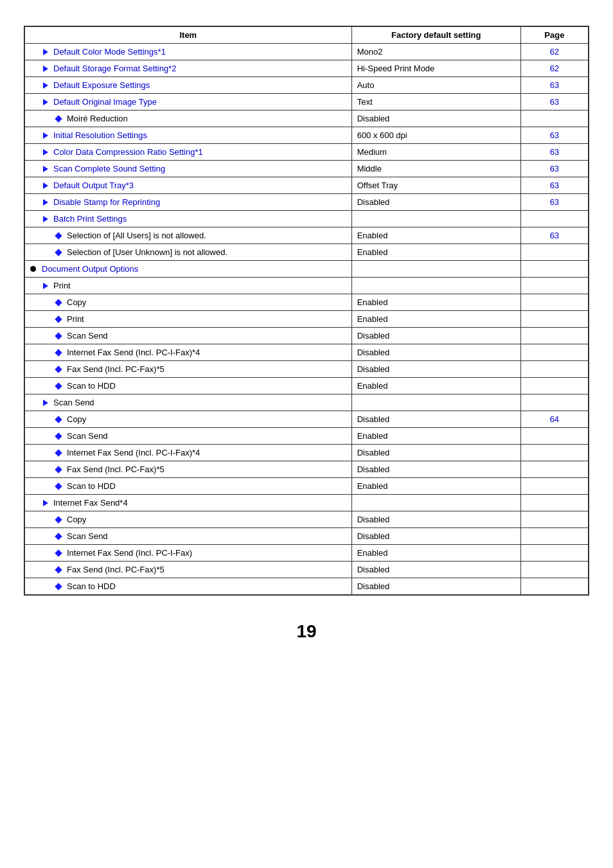 Image resolution: width=613 pixels, height=868 pixels. I want to click on row-link: Batch Print Settings, so click(90, 218).